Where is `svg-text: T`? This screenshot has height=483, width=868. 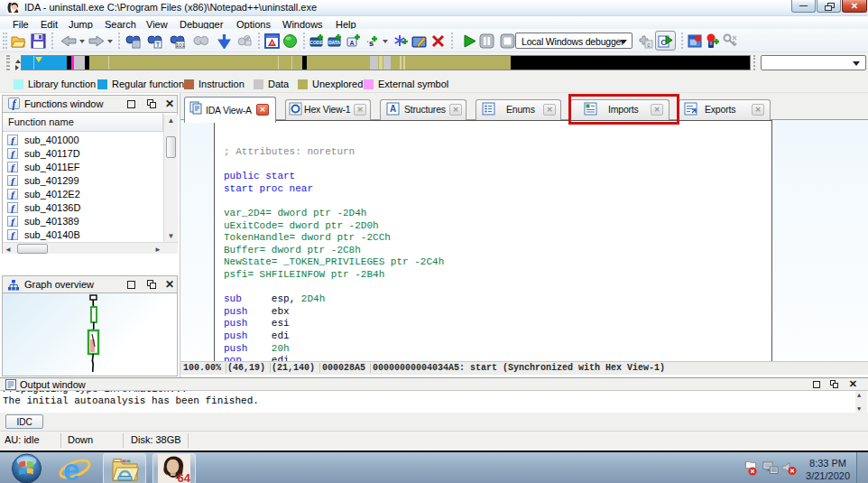 svg-text: T is located at coordinates (159, 45).